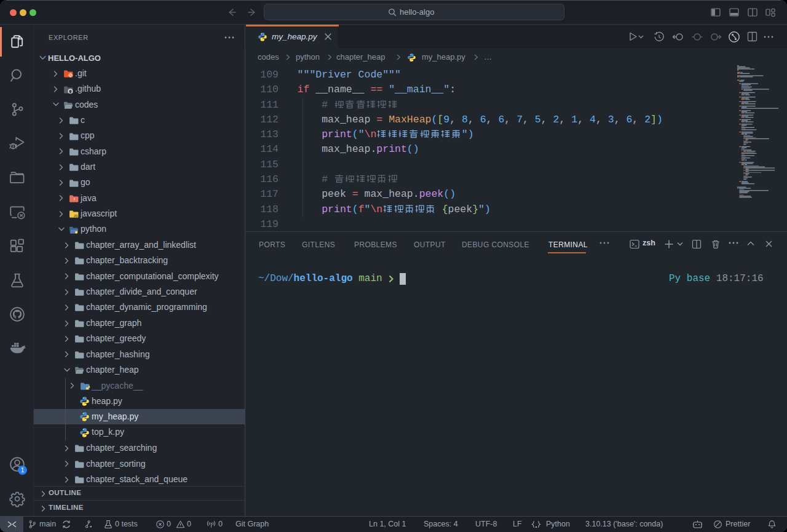  I want to click on svg-text: JS, so click(75, 216).